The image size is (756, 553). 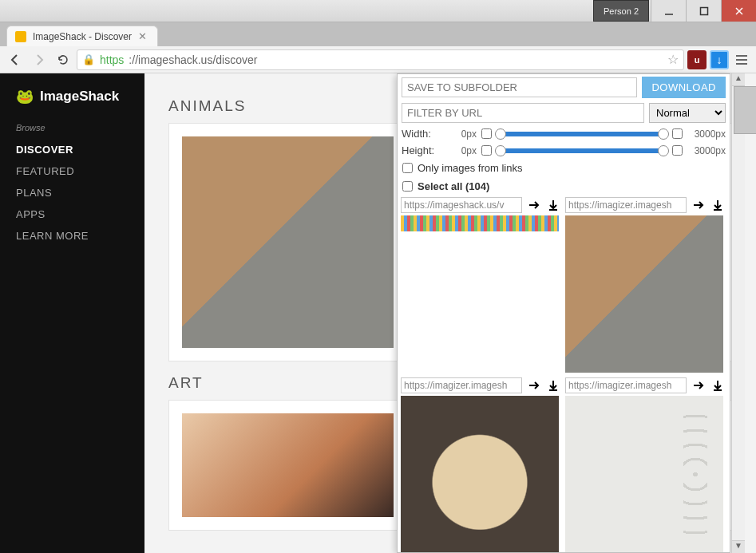 I want to click on width-min-checkbox, so click(x=487, y=134).